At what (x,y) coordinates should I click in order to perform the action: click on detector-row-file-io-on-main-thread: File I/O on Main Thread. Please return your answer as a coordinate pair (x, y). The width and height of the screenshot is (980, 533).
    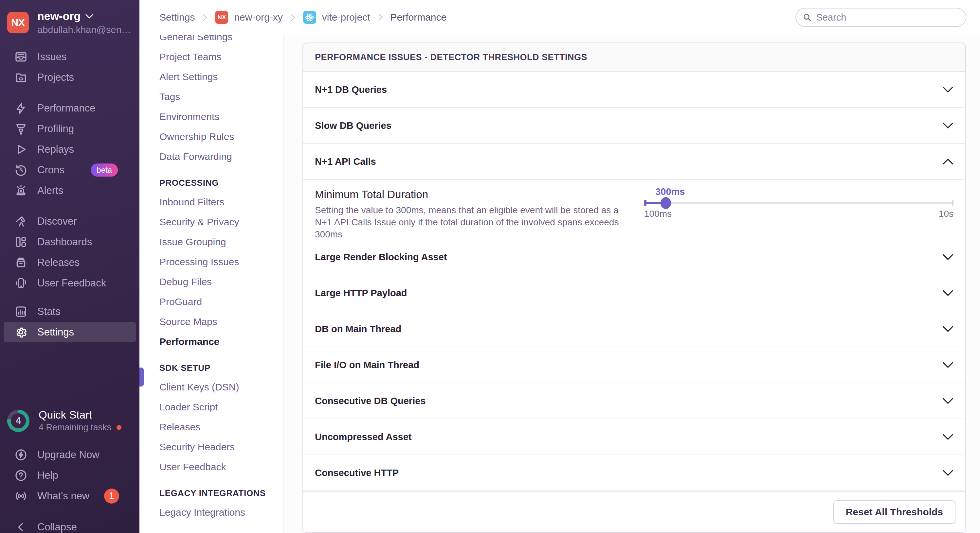
    Looking at the image, I should click on (634, 365).